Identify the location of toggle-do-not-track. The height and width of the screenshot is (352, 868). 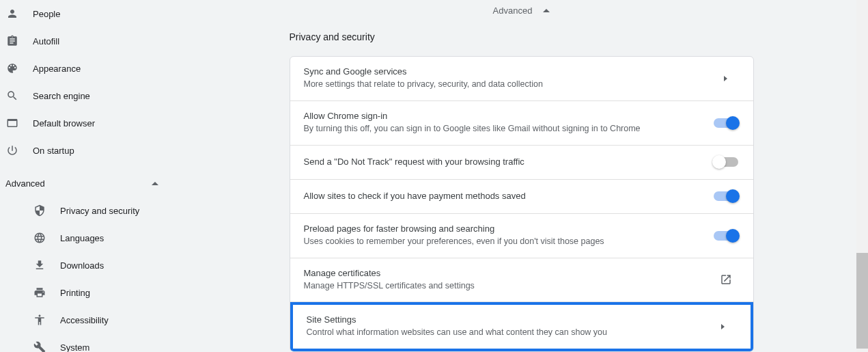
(726, 162).